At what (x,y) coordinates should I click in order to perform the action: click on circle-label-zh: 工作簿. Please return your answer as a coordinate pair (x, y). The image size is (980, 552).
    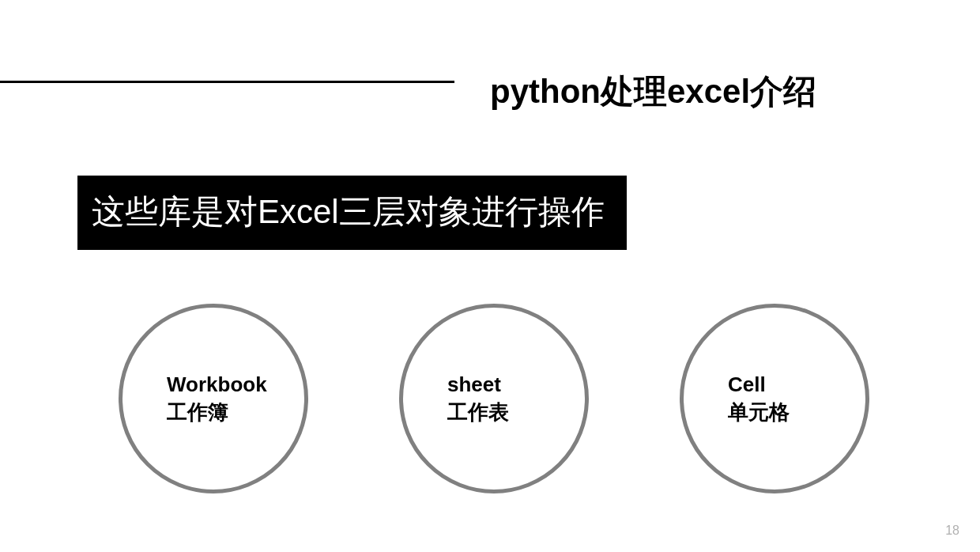
    Looking at the image, I should click on (198, 413).